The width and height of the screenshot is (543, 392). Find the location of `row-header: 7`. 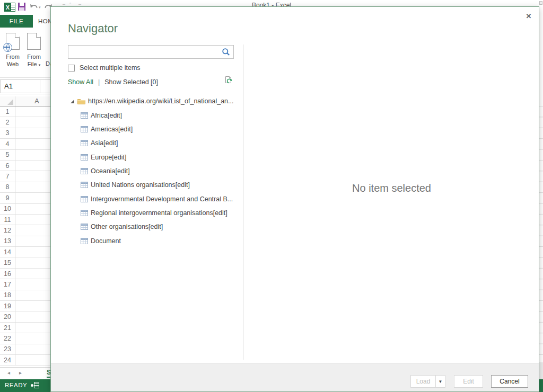

row-header: 7 is located at coordinates (7, 176).